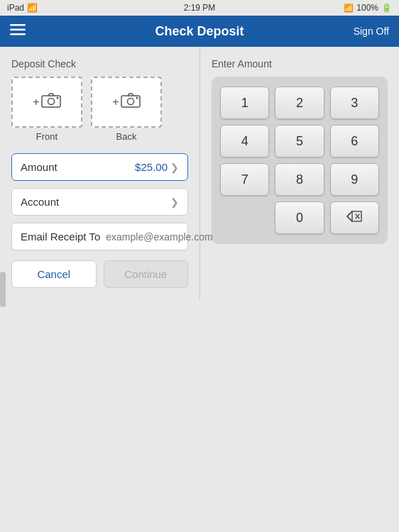 The width and height of the screenshot is (399, 532). I want to click on email-receipt-label: Email Receipt To, so click(60, 237).